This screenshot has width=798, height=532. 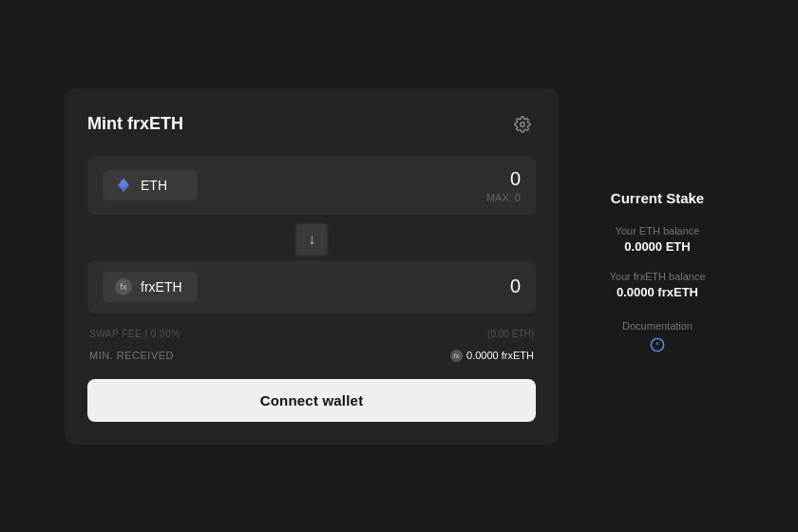 What do you see at coordinates (657, 198) in the screenshot?
I see `stake-panel-title: Current Stake` at bounding box center [657, 198].